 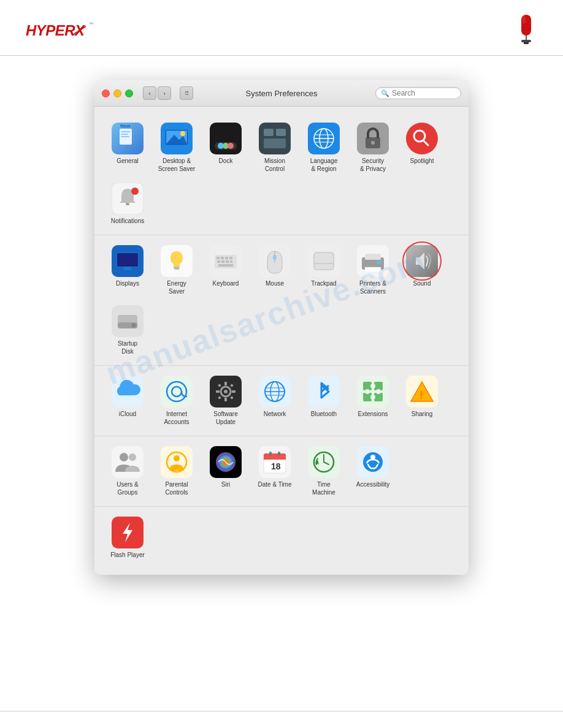 I want to click on dock-icon, so click(x=226, y=138).